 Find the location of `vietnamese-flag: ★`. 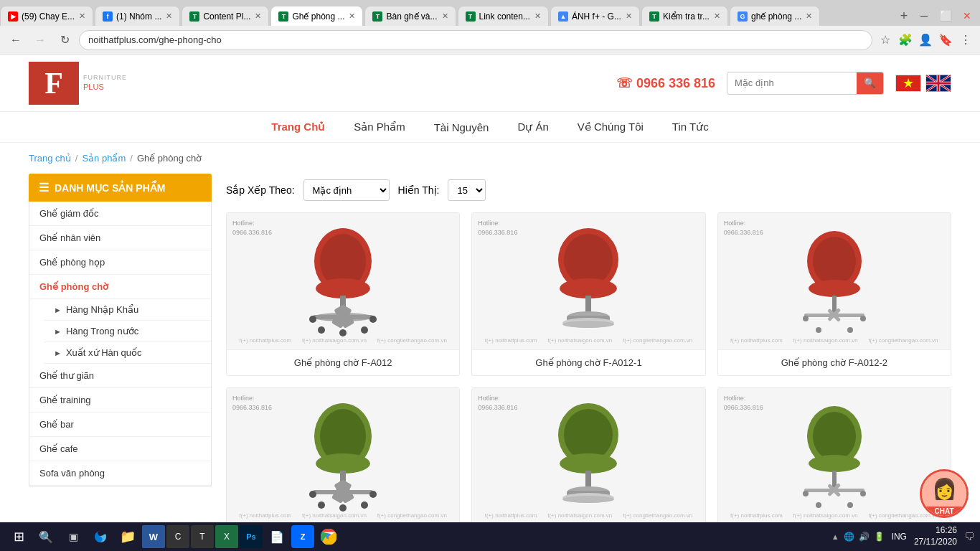

vietnamese-flag: ★ is located at coordinates (908, 83).